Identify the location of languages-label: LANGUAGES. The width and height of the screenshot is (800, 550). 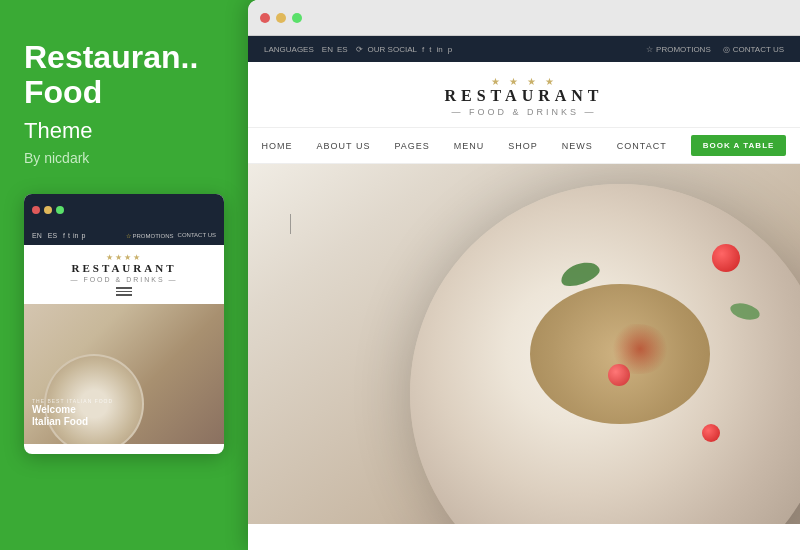
(289, 50).